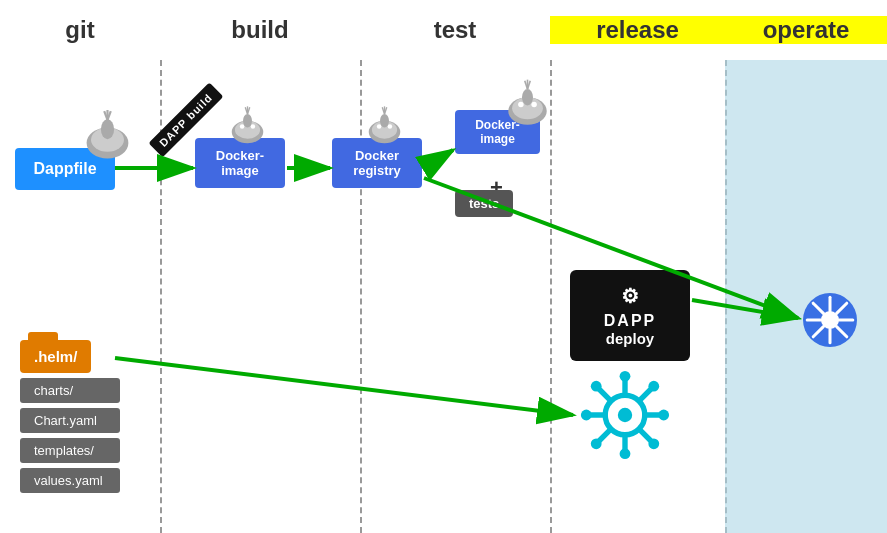 The height and width of the screenshot is (533, 887). Describe the element at coordinates (484, 204) in the screenshot. I see `tests-box: tests` at that location.